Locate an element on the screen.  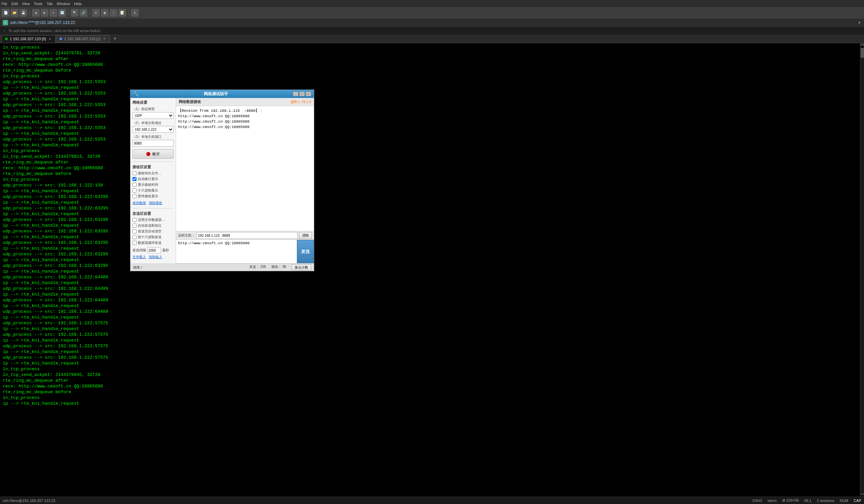
clear-remote-button: 清除 is located at coordinates (305, 236).